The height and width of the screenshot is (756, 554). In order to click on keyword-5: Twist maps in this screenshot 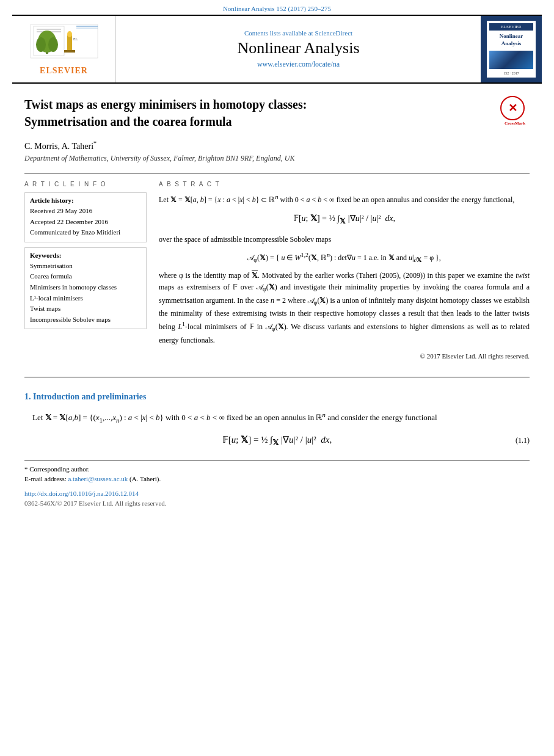, I will do `click(86, 309)`.